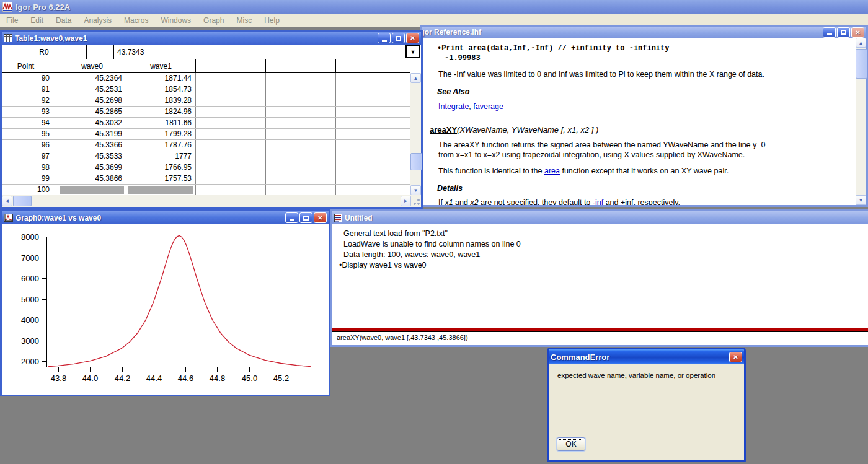 This screenshot has width=868, height=464. What do you see at coordinates (165, 218) in the screenshot?
I see `graph-titlebar: Graph0:wave1 vs wave0 ✕` at bounding box center [165, 218].